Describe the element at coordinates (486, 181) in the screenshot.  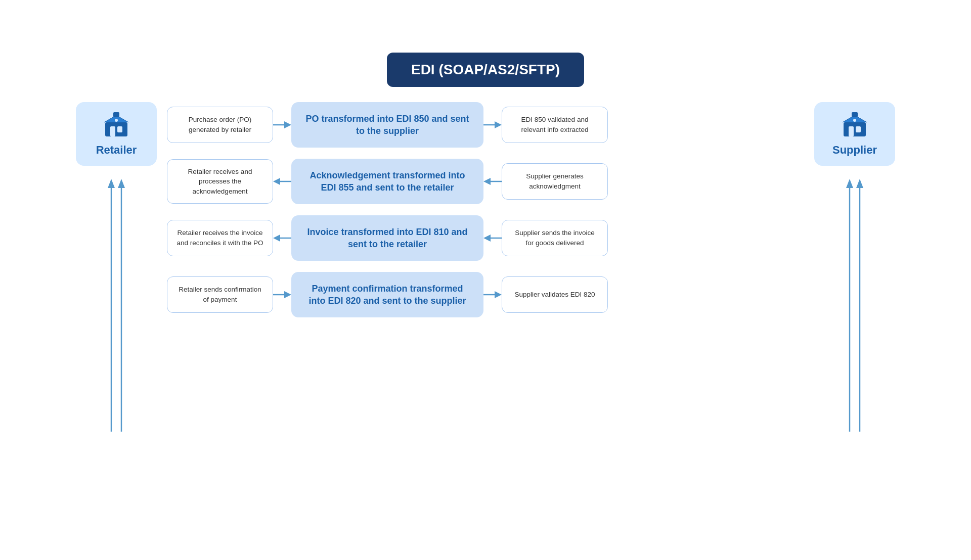
I see `flow-row-2: Retailer receives and processes the ackn…` at that location.